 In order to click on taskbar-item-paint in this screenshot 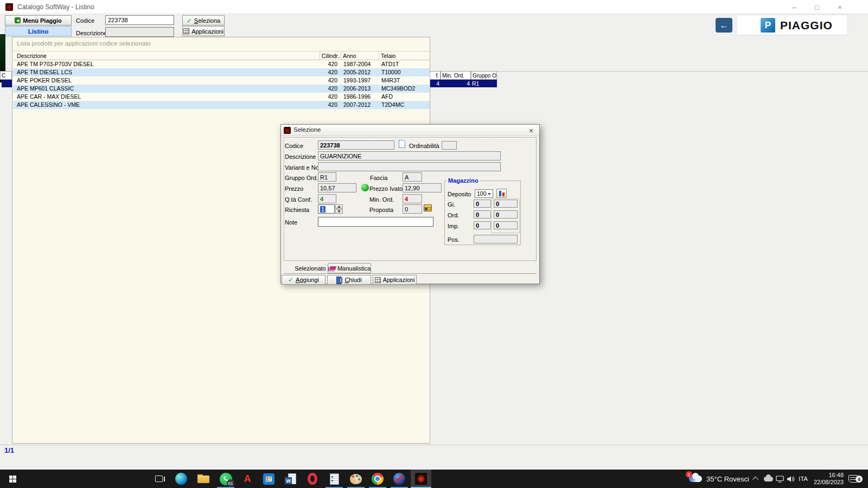, I will do `click(356, 479)`.